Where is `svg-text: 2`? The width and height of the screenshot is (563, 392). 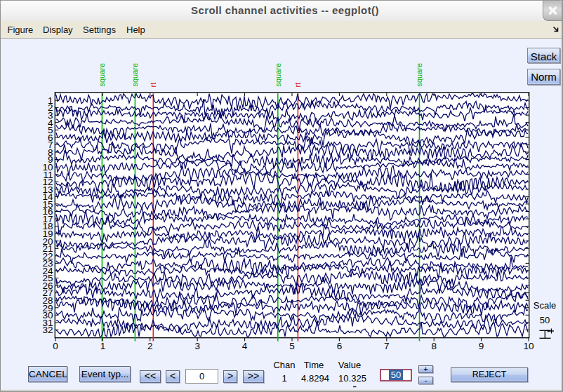 svg-text: 2 is located at coordinates (150, 346).